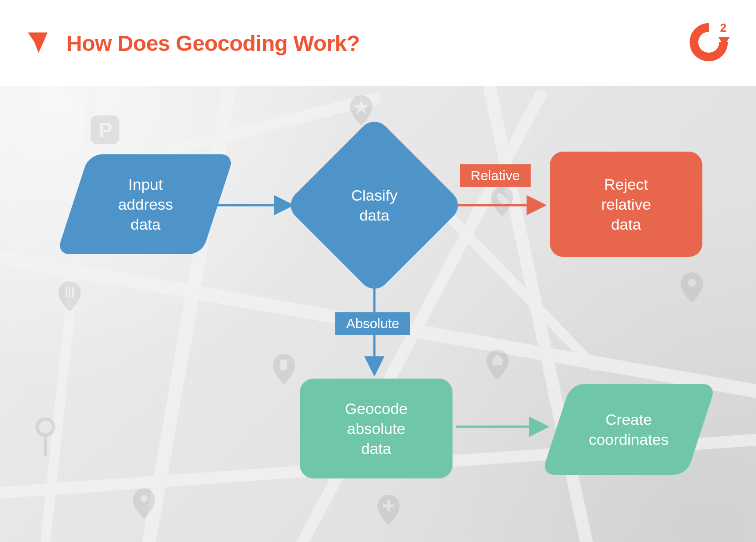 The height and width of the screenshot is (542, 756). What do you see at coordinates (629, 429) in the screenshot?
I see `node-create-coordinates: Create coordinates` at bounding box center [629, 429].